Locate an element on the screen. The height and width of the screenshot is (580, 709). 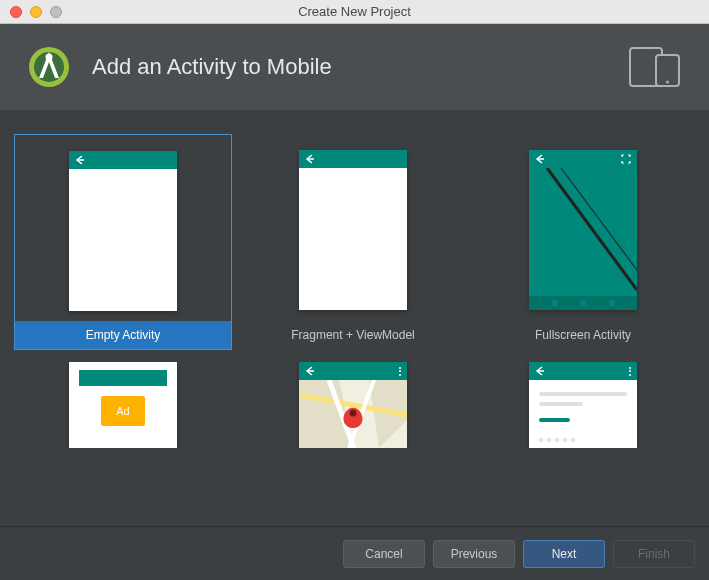
nav-bar-icon is located at coordinates (583, 303).